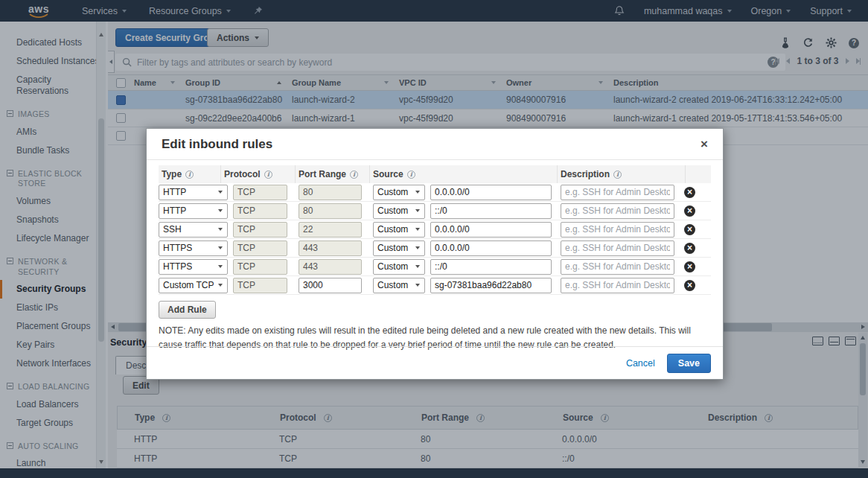 The width and height of the screenshot is (868, 478). I want to click on modal-title: Edit inbound rules, so click(217, 144).